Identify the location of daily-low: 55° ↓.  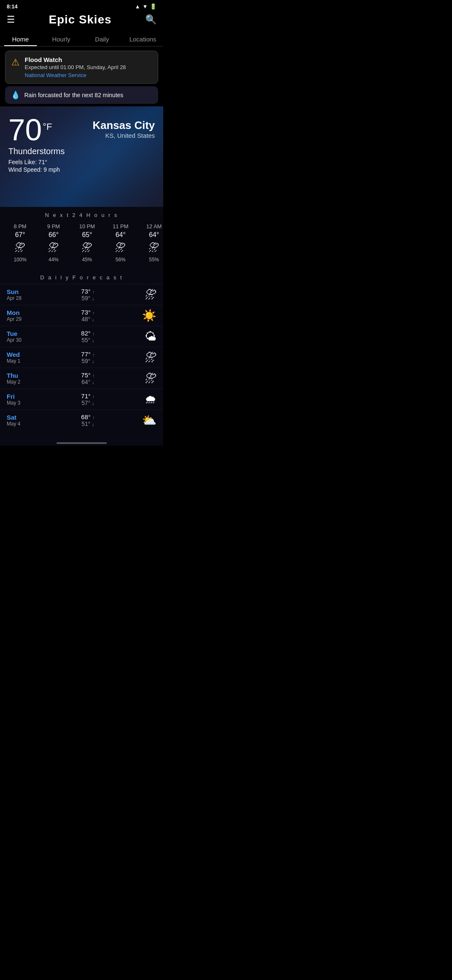
(88, 340).